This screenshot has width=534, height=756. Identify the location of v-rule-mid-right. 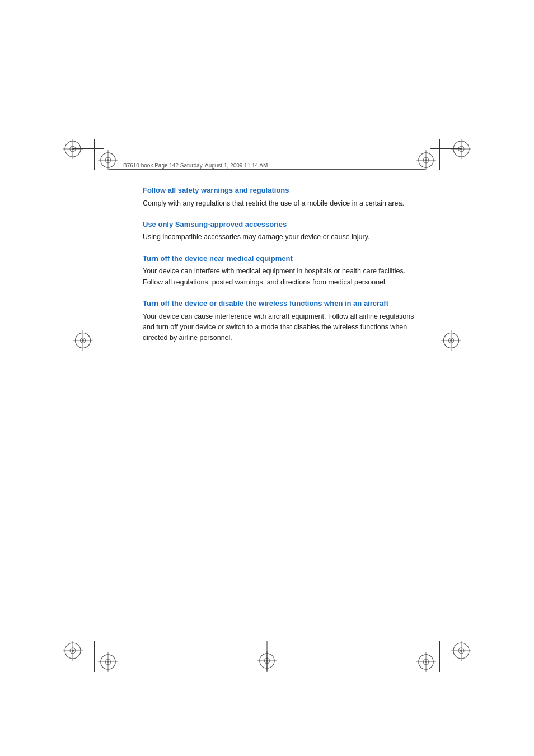
(451, 344).